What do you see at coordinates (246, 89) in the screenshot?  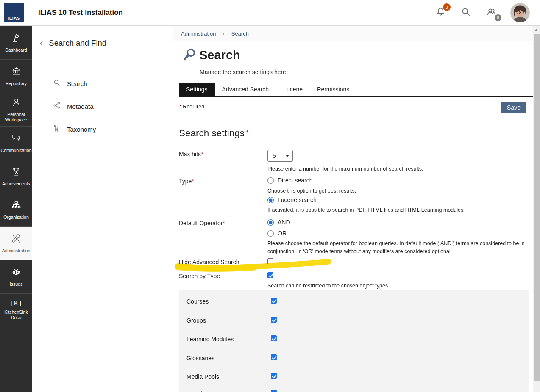 I see `tab-advanced-search: Advanced Search` at bounding box center [246, 89].